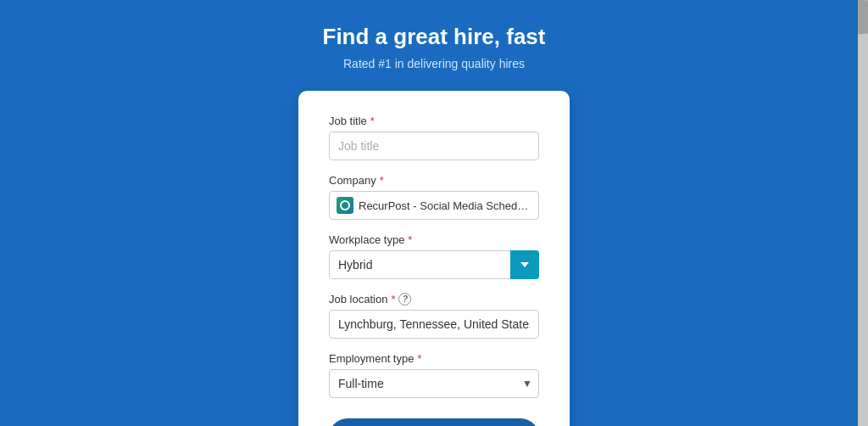  Describe the element at coordinates (434, 316) in the screenshot. I see `job-location-group: Job location * ?` at that location.